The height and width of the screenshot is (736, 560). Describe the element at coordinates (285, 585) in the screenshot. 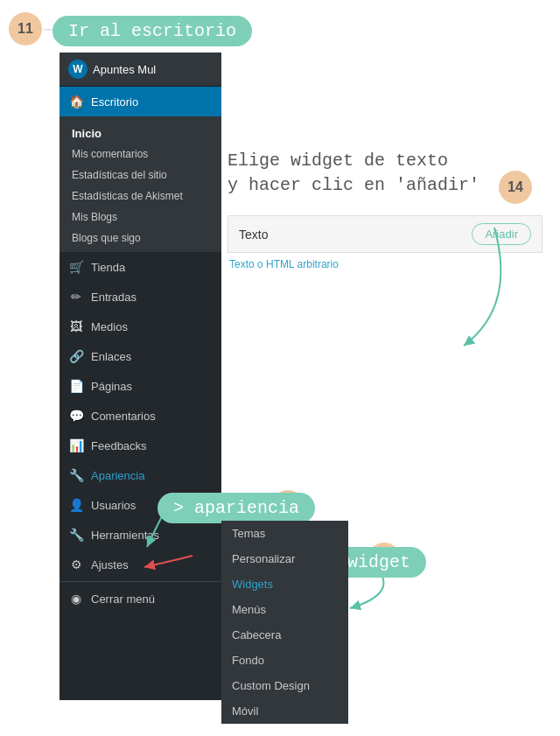

I see `dropdown-widgets: Widgets` at that location.